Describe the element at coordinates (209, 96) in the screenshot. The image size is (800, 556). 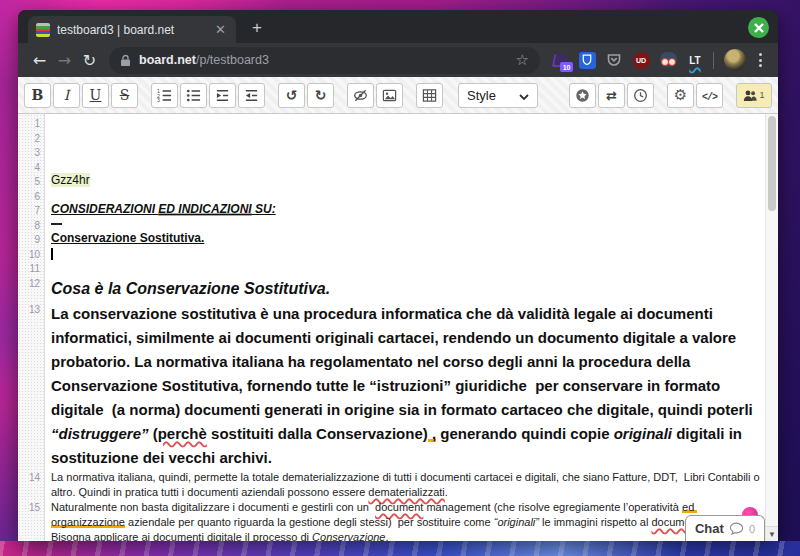
I see `toolbar-group: 123` at that location.